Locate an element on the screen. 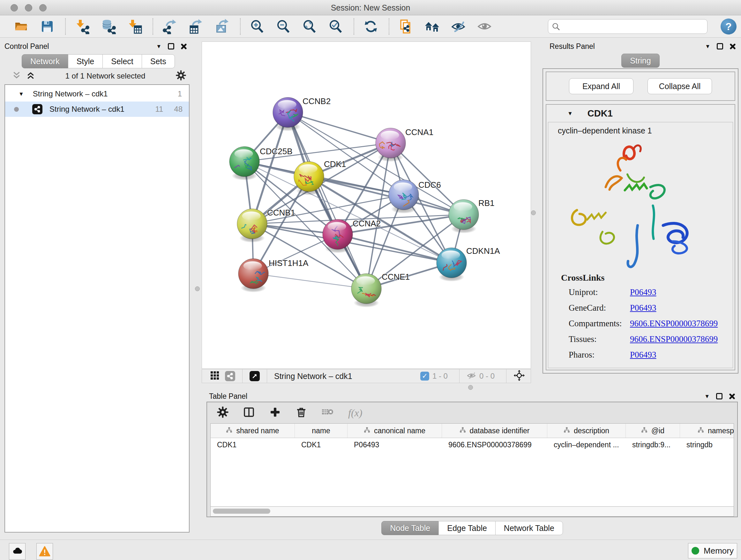 The width and height of the screenshot is (741, 560). network-row-selected: String Network – cdk1 11 48 is located at coordinates (97, 109).